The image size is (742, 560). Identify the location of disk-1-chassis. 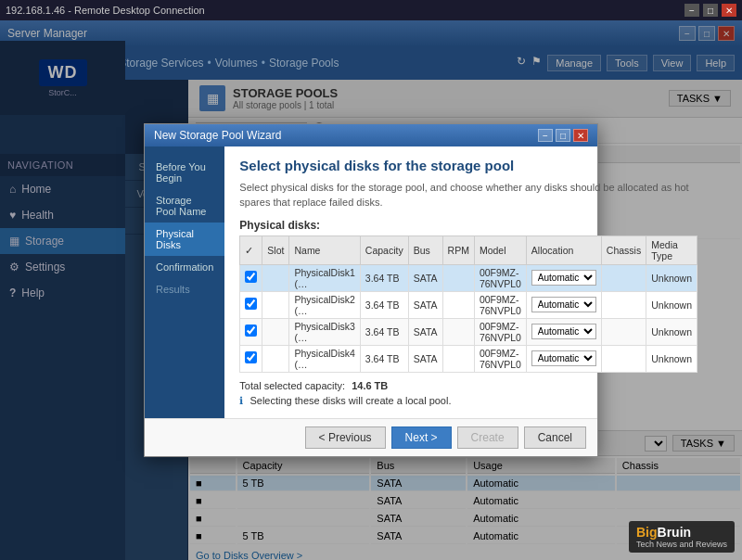
(623, 278).